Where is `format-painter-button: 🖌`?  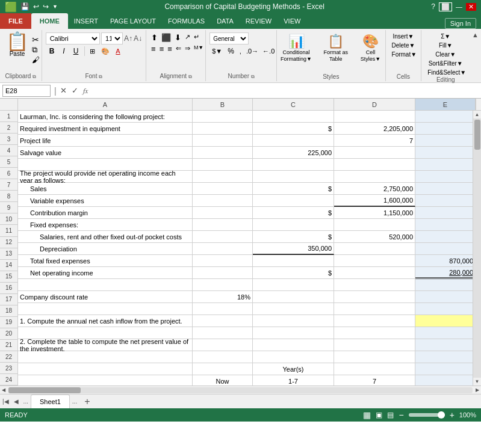
format-painter-button: 🖌 is located at coordinates (36, 60).